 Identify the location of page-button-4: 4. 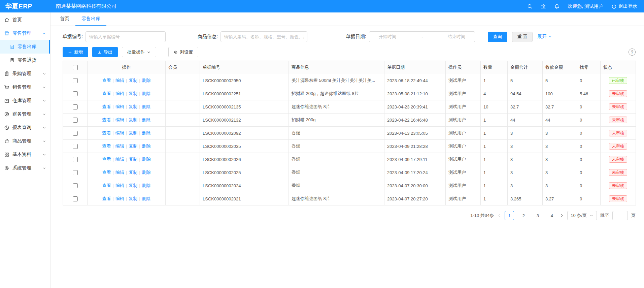
(552, 216).